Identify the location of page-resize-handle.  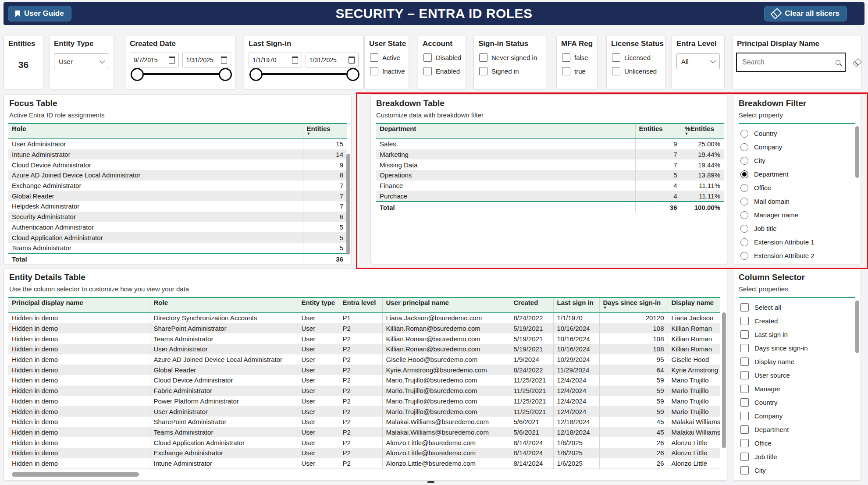
(431, 482).